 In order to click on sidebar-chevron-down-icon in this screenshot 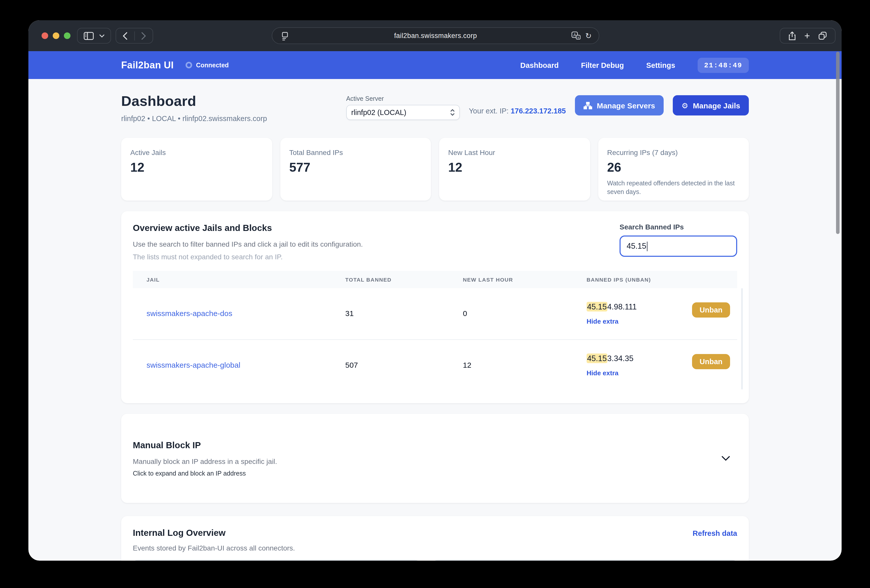, I will do `click(102, 36)`.